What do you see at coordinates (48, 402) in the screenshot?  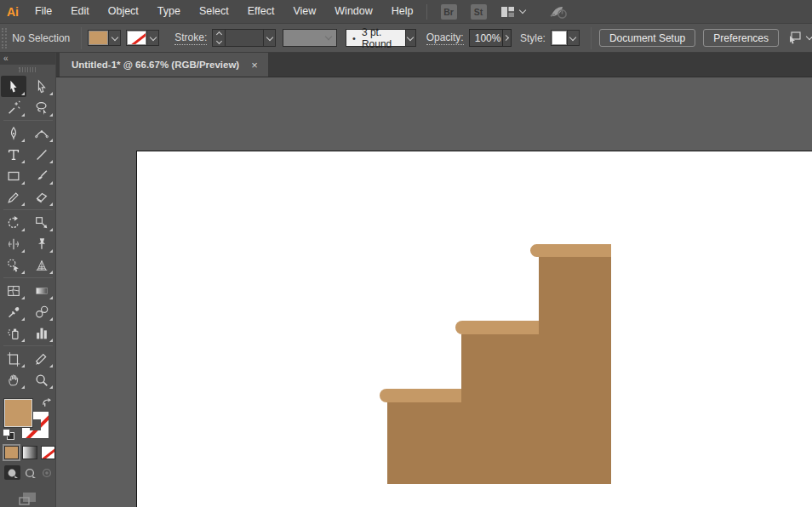 I see `swap-fill-stroke-icon` at bounding box center [48, 402].